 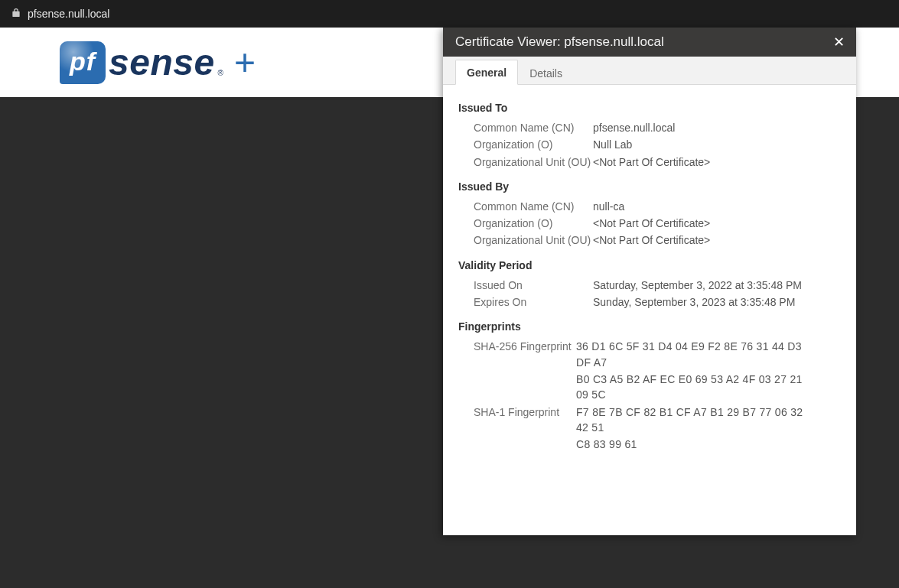 What do you see at coordinates (609, 206) in the screenshot?
I see `cn-value: null-ca` at bounding box center [609, 206].